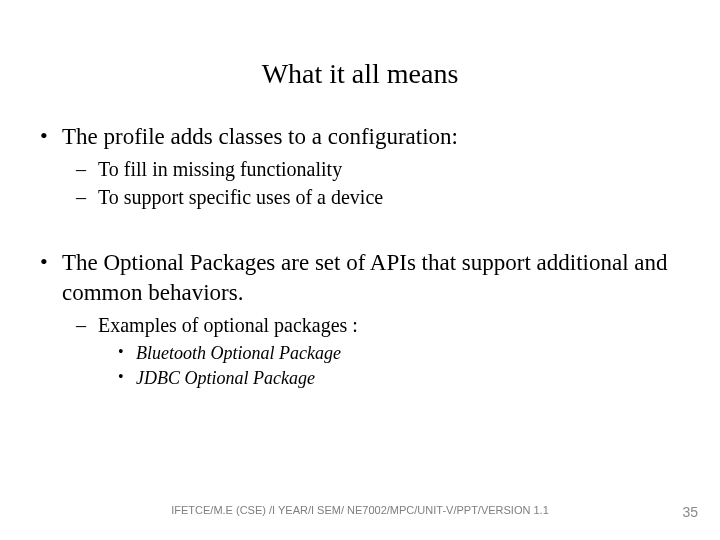  Describe the element at coordinates (360, 510) in the screenshot. I see `footer-text: IFETCE/M.E (CSE) /I YEAR/I SEM/ NE7002/M…` at that location.